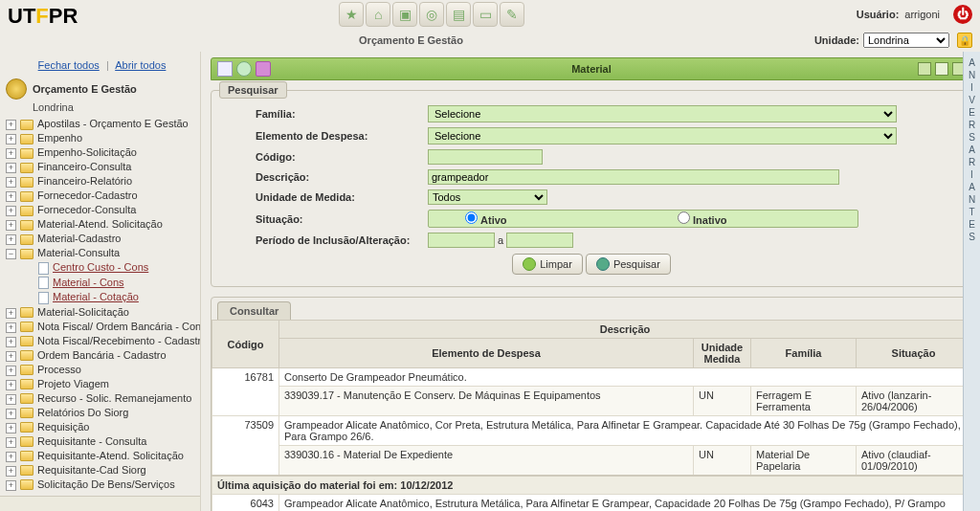 This screenshot has height=511, width=980. I want to click on th-elem: Elemento de Despesa, so click(486, 354).